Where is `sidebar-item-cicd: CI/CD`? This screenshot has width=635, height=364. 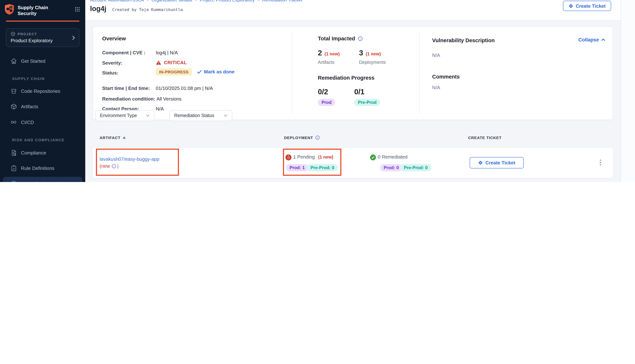
sidebar-item-cicd: CI/CD is located at coordinates (43, 122).